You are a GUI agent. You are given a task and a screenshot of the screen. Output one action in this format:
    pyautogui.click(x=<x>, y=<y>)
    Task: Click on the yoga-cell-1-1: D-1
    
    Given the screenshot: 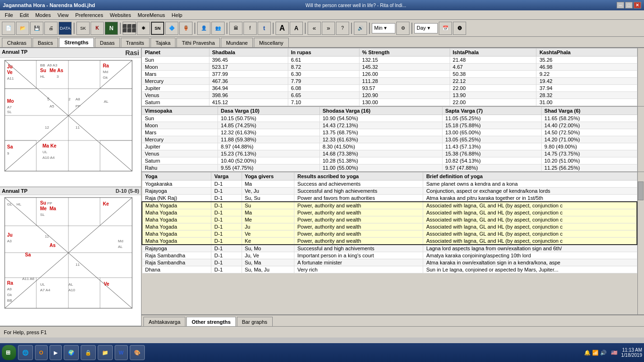 What is the action you would take?
    pyautogui.click(x=226, y=191)
    